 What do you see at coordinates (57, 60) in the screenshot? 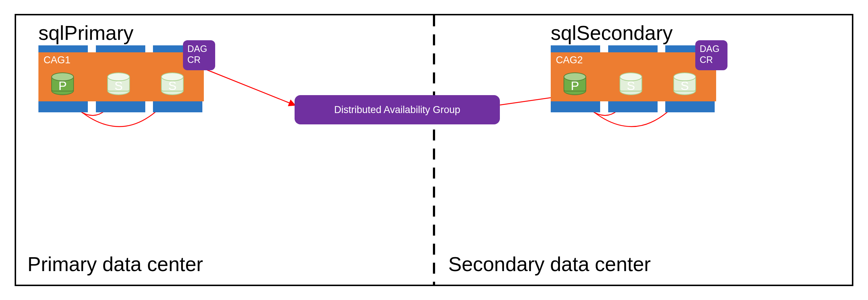
I see `primary-rack-label: CAG1` at bounding box center [57, 60].